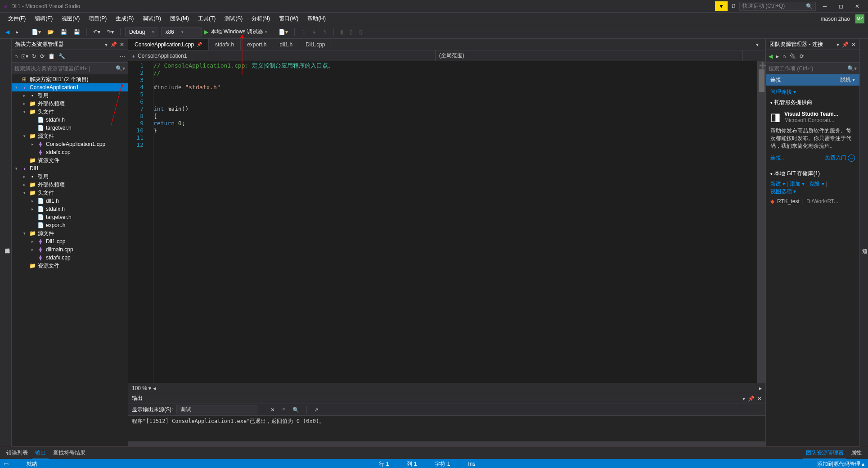 The width and height of the screenshot is (868, 468). What do you see at coordinates (70, 241) in the screenshot?
I see `tree-item: ▸⧫Dll1.cpp` at bounding box center [70, 241].